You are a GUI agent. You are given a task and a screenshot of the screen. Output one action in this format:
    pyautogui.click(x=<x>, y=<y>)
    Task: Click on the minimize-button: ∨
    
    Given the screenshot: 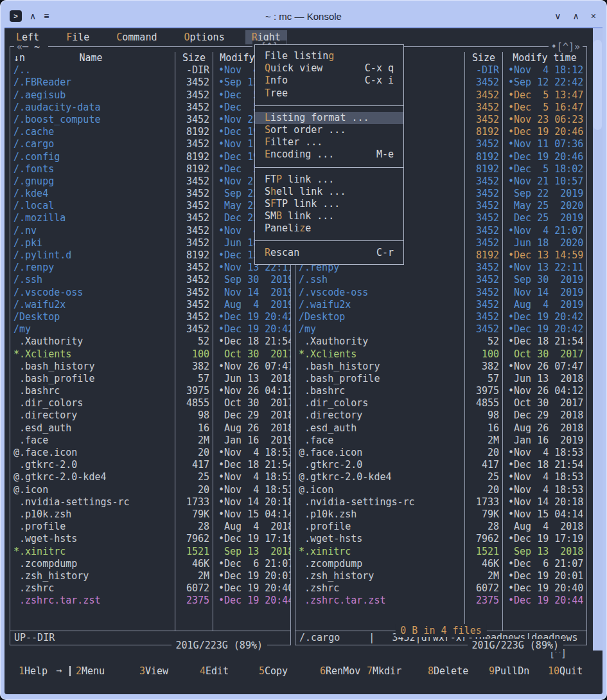 What is the action you would take?
    pyautogui.click(x=558, y=16)
    